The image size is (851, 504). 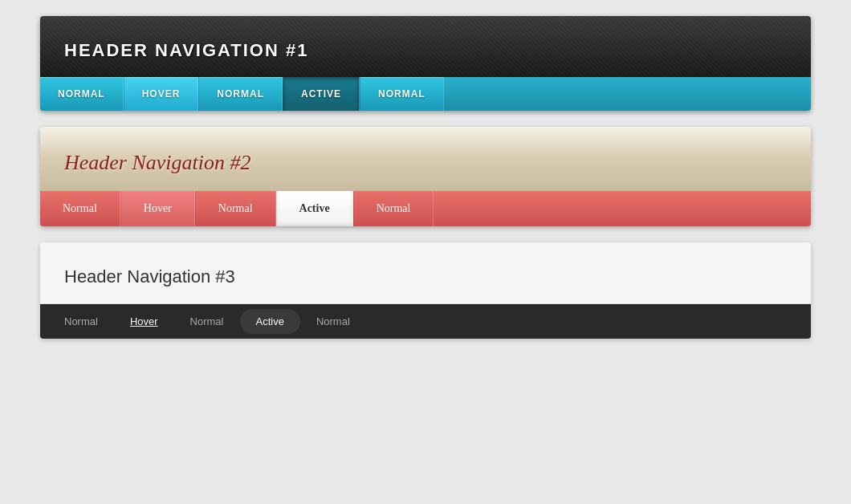 What do you see at coordinates (426, 47) in the screenshot?
I see `nav1-header: HEADER NAVIGATION #1` at bounding box center [426, 47].